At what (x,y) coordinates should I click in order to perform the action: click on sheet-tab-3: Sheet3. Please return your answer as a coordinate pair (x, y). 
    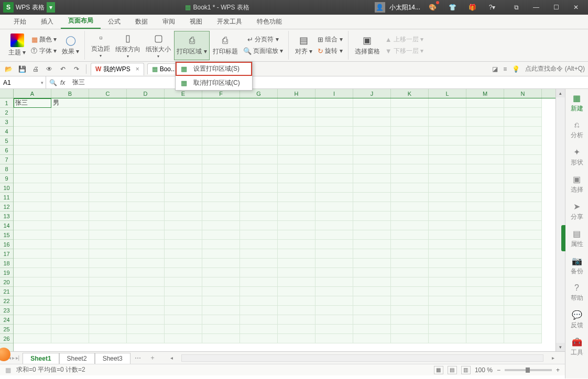
    Looking at the image, I should click on (113, 358).